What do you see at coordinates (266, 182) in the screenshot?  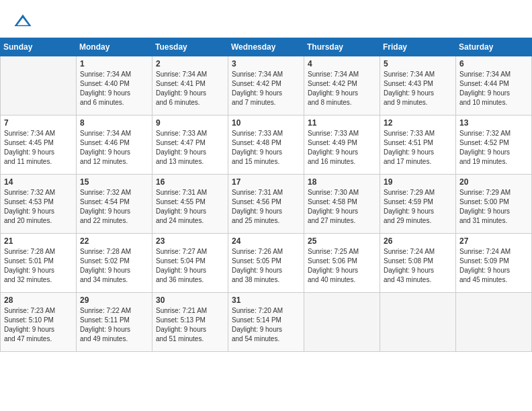 I see `day-number: 17` at bounding box center [266, 182].